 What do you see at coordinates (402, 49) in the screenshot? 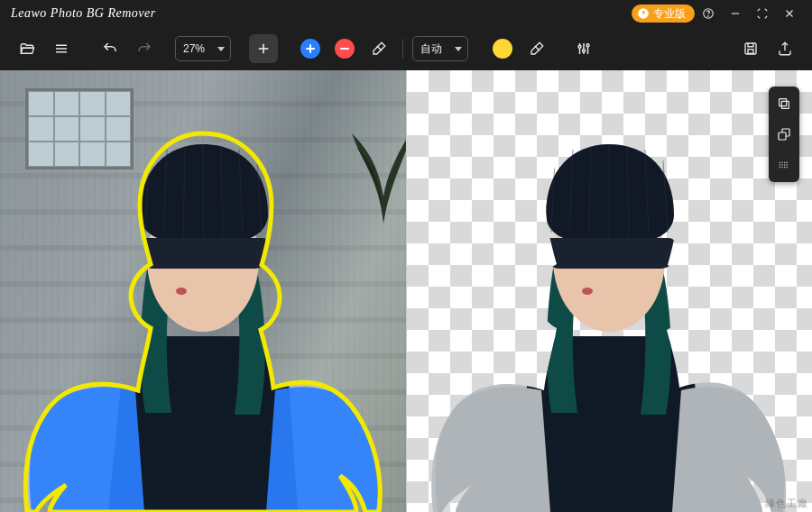
I see `toolbar-separator` at bounding box center [402, 49].